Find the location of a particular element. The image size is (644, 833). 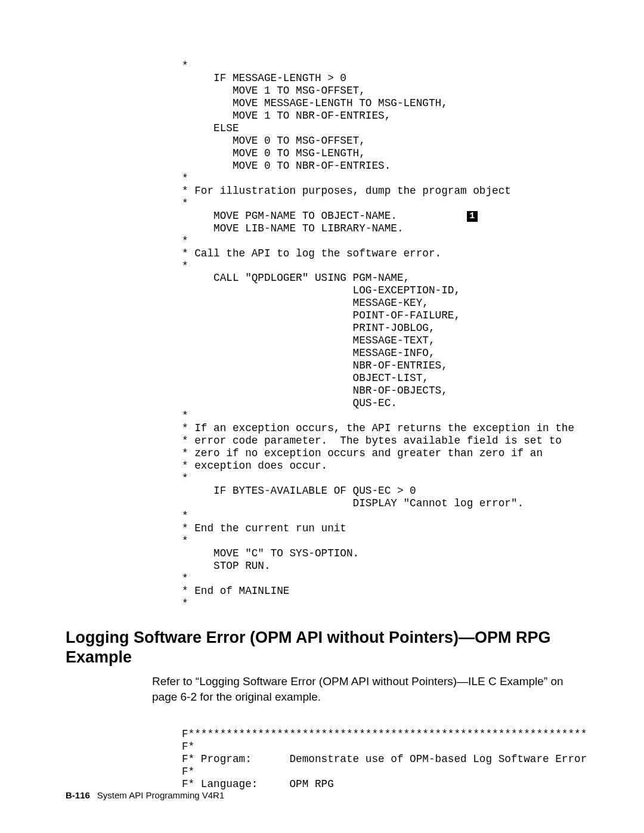

page-footer: B-116System API Programming V4R1 is located at coordinates (145, 795).